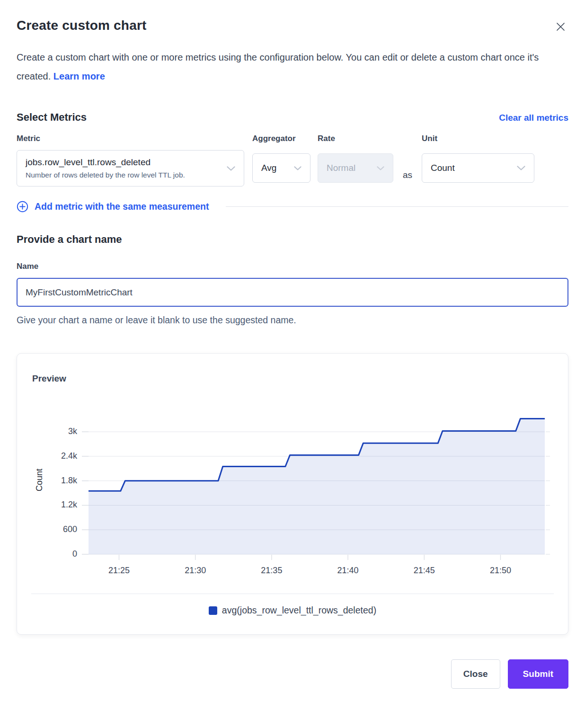  Describe the element at coordinates (281, 139) in the screenshot. I see `aggregator-label: Aggregator` at that location.